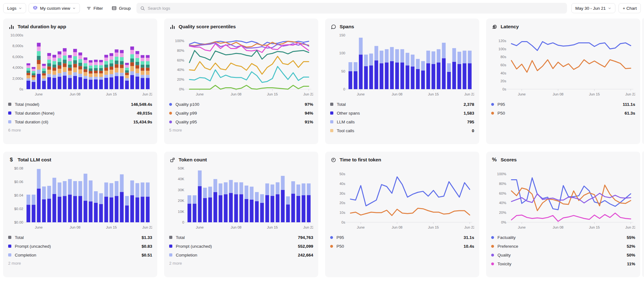 The image size is (644, 281). What do you see at coordinates (503, 65) in the screenshot?
I see `svg-text: 60s` at bounding box center [503, 65].